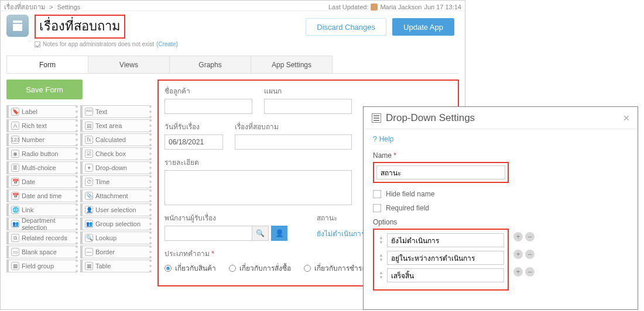 This screenshot has width=644, height=311. Describe the element at coordinates (89, 210) in the screenshot. I see `palette-icon: 👤` at that location.